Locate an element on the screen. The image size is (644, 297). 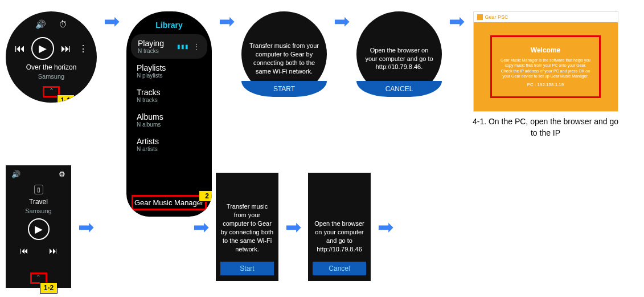
library-item-gear-music-manager: Gear Music Manager is located at coordinates (169, 203).